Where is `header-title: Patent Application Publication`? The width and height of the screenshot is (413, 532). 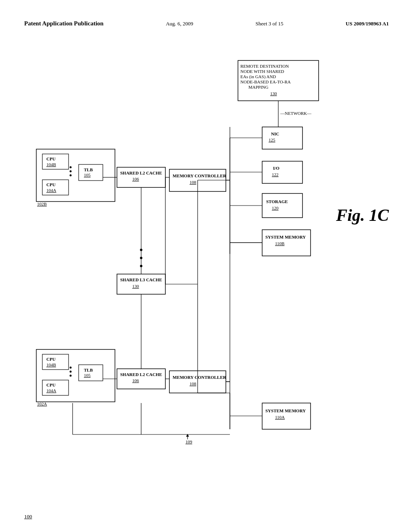
header-title: Patent Application Publication is located at coordinates (64, 23).